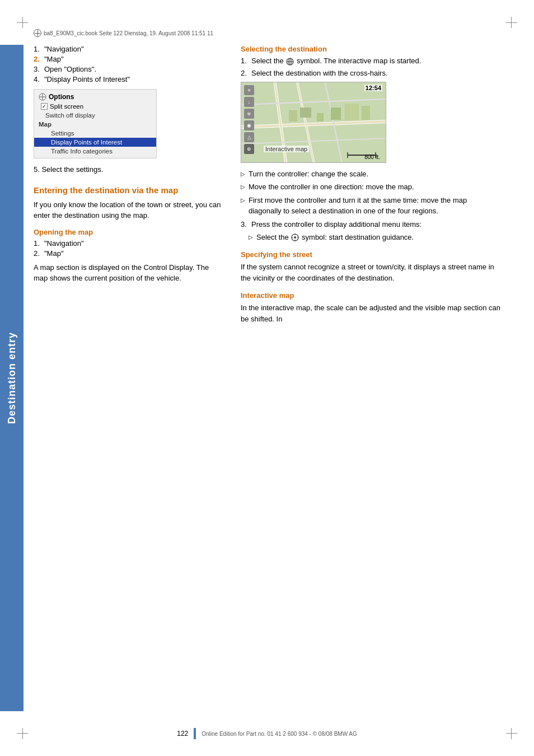 The image size is (534, 756). What do you see at coordinates (249, 120) in the screenshot?
I see `map-icon-row: ≡ ↓ ※ ◉ △ ⊕` at bounding box center [249, 120].